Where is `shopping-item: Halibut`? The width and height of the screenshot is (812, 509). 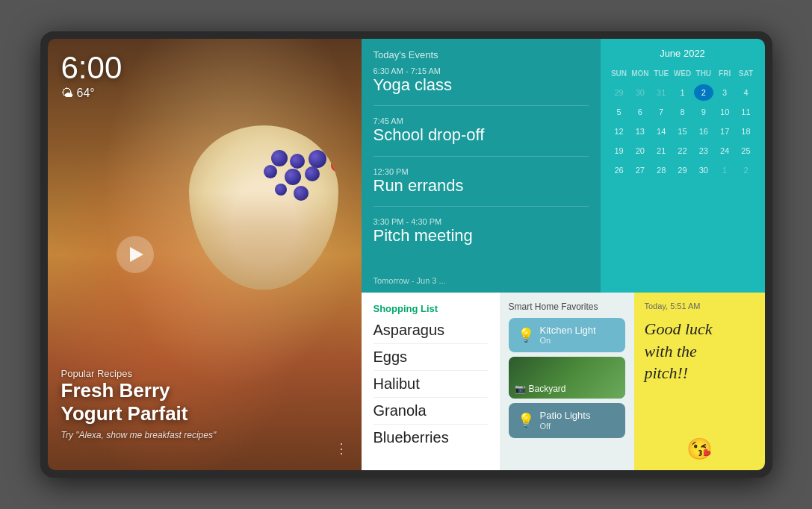
shopping-item: Halibut is located at coordinates (430, 387).